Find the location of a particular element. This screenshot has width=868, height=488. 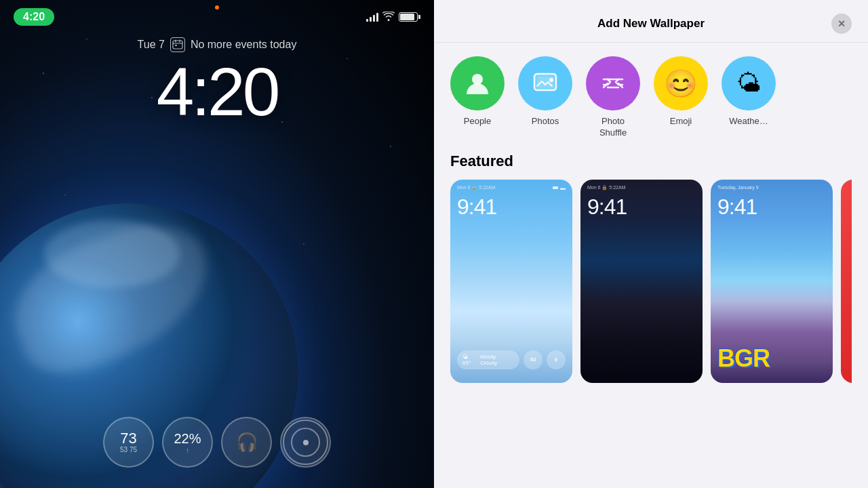

card3-status: Tuesday, January 9 is located at coordinates (772, 187).